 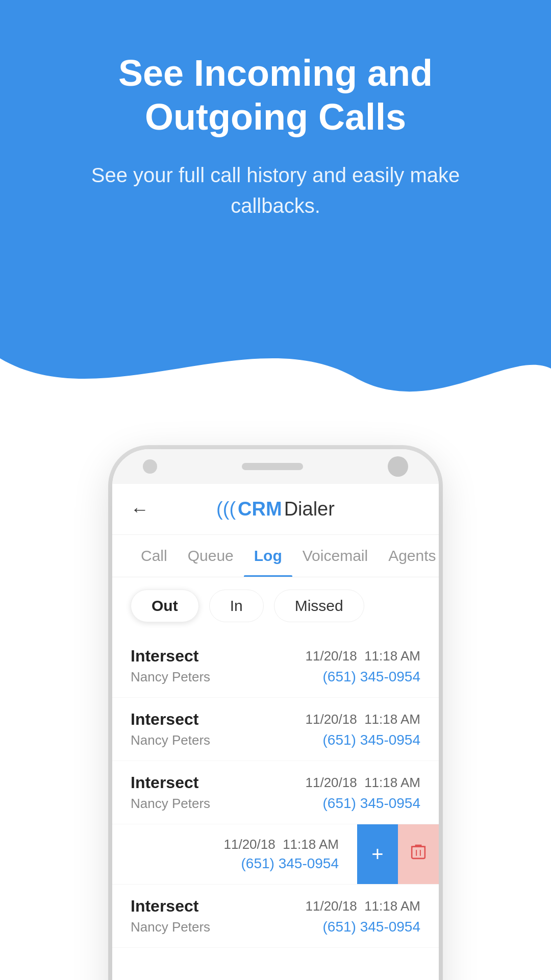 I want to click on tab-queue: Queue, so click(x=211, y=556).